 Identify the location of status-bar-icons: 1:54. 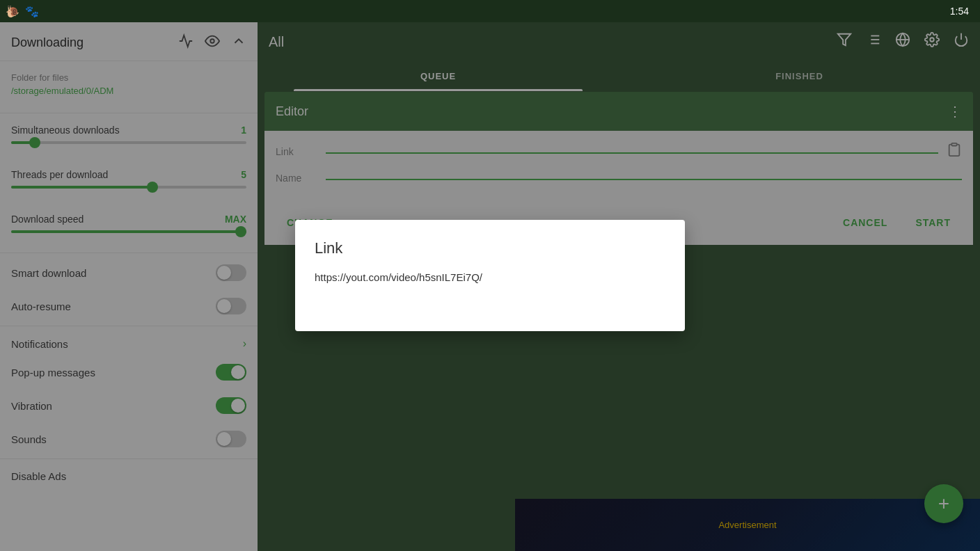
(959, 11).